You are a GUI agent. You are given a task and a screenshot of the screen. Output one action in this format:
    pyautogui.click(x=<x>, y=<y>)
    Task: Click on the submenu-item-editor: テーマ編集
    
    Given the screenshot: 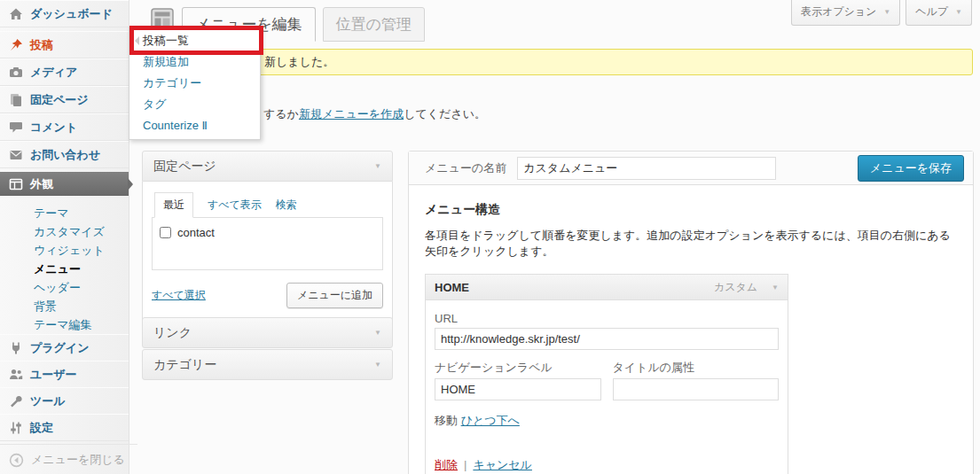 What is the action you would take?
    pyautogui.click(x=64, y=324)
    